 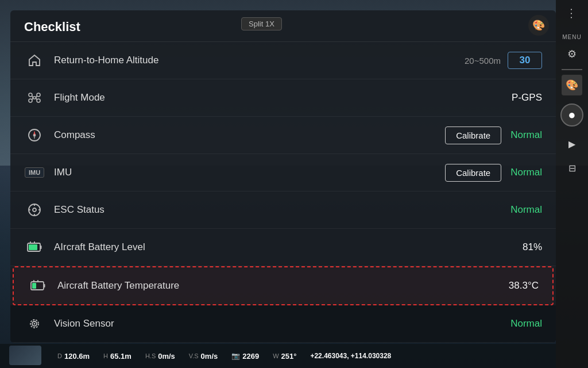 I want to click on heading-label: W, so click(x=276, y=356).